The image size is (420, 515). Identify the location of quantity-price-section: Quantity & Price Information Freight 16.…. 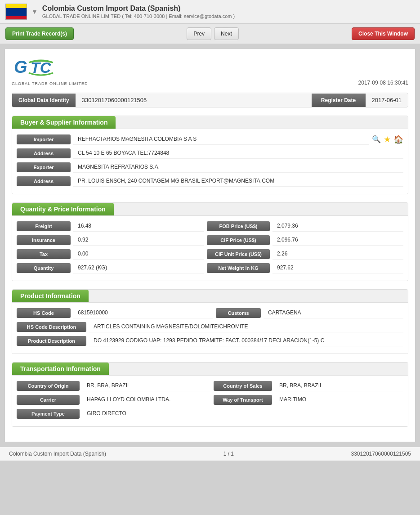
(210, 242).